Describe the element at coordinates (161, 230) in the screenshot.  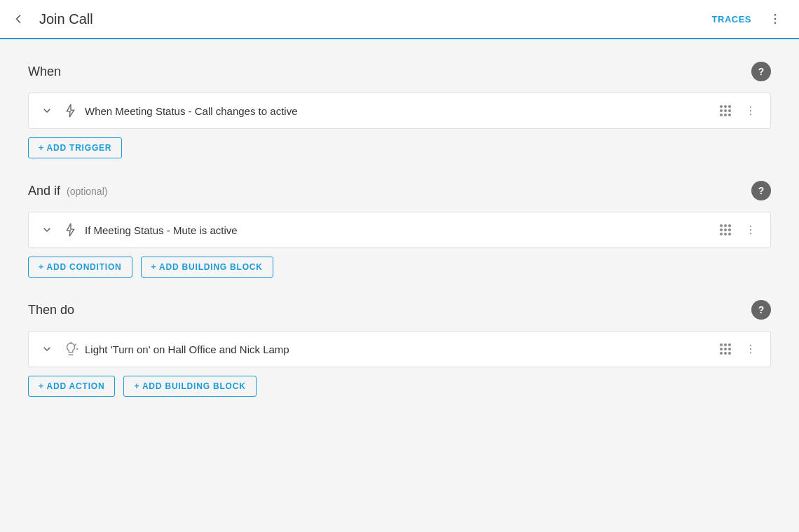
I see `condition-label: If Meeting Status - Mute is active` at that location.